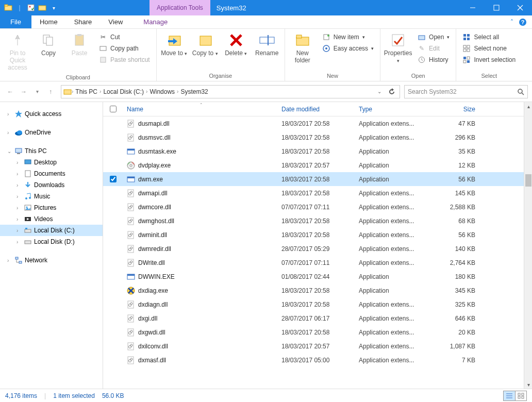  What do you see at coordinates (31, 8) in the screenshot?
I see `properties-icon` at bounding box center [31, 8].